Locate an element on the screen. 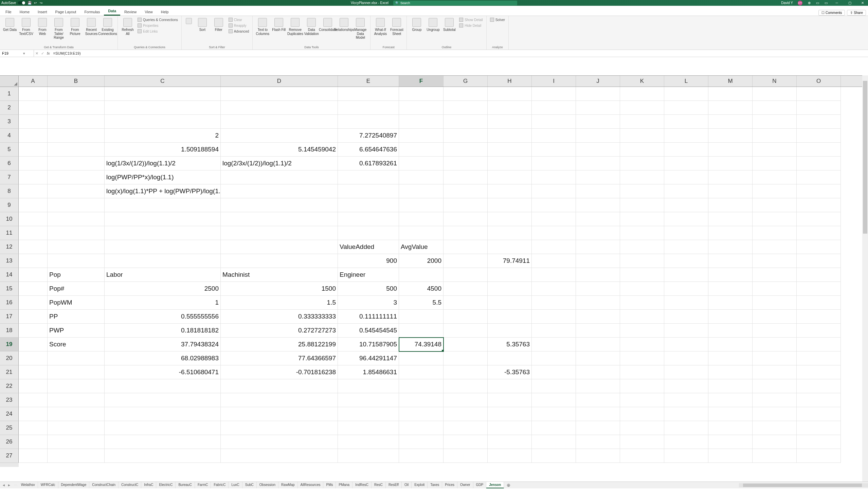 The image size is (868, 489). cell-A4 is located at coordinates (33, 136).